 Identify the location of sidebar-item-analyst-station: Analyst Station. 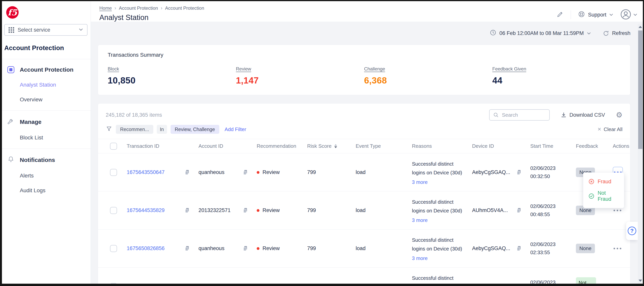
(46, 85).